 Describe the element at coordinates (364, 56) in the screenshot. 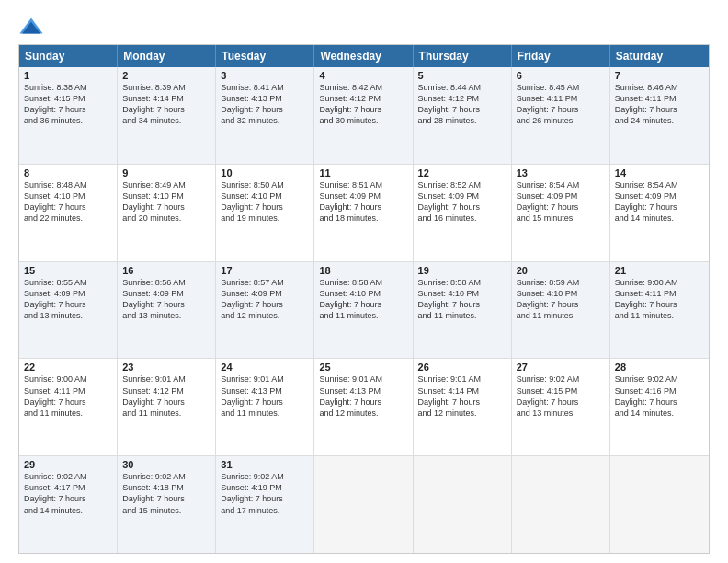

I see `calendar-header-row: SundayMondayTuesdayWednesdayThursdayFrid…` at that location.